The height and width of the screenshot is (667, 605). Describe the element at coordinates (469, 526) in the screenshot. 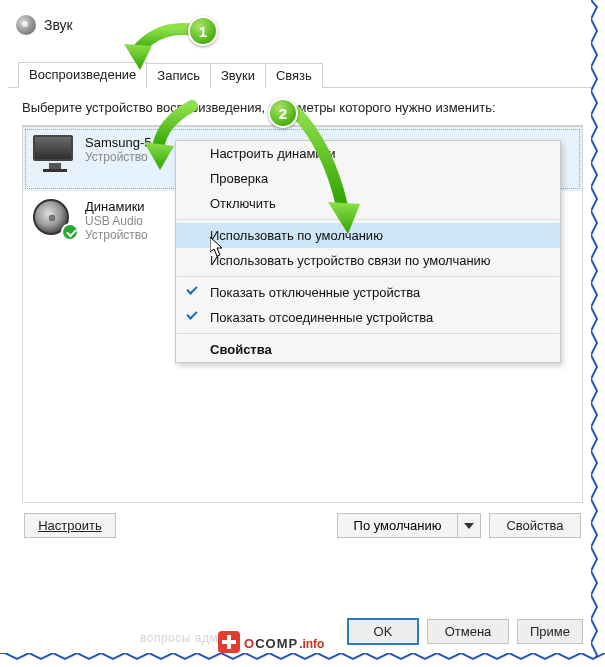

I see `default-button-dropdown` at that location.